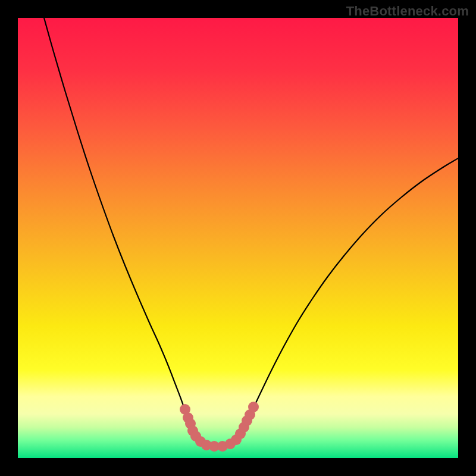  I want to click on watermark-text: TheBottleneck.com, so click(408, 11).